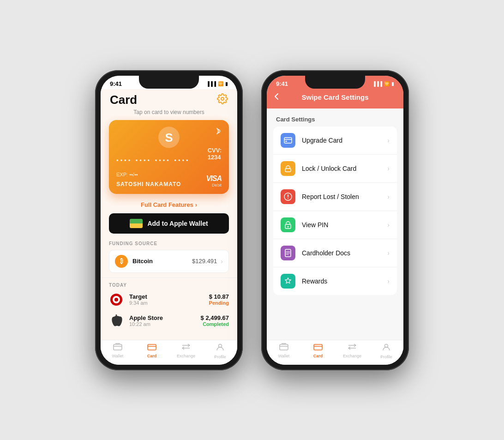 The image size is (504, 440). What do you see at coordinates (335, 117) in the screenshot?
I see `settings-section-label: Card Settings` at bounding box center [335, 117].